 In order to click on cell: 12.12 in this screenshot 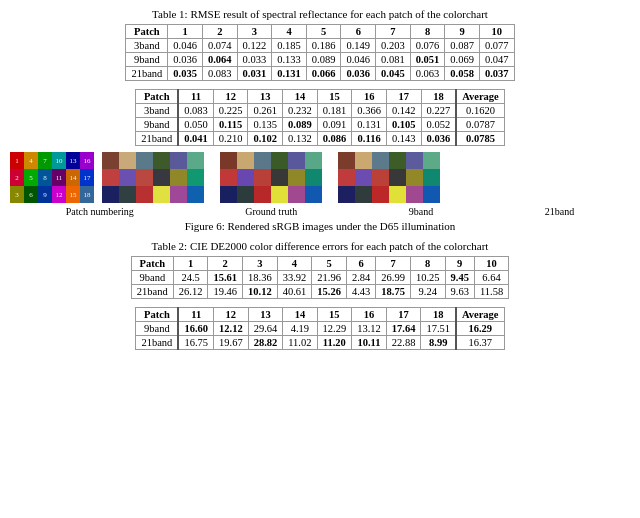, I will do `click(232, 329)`.